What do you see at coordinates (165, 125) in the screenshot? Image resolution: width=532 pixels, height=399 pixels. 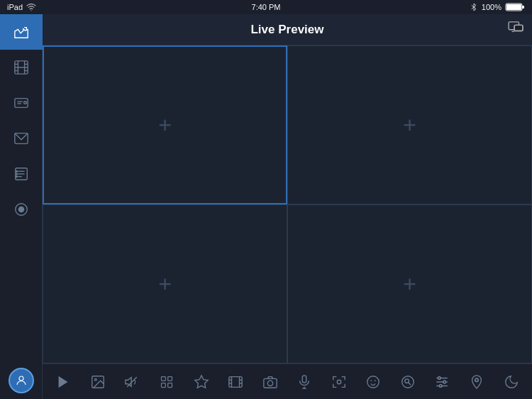 I see `add-camera-1: +` at bounding box center [165, 125].